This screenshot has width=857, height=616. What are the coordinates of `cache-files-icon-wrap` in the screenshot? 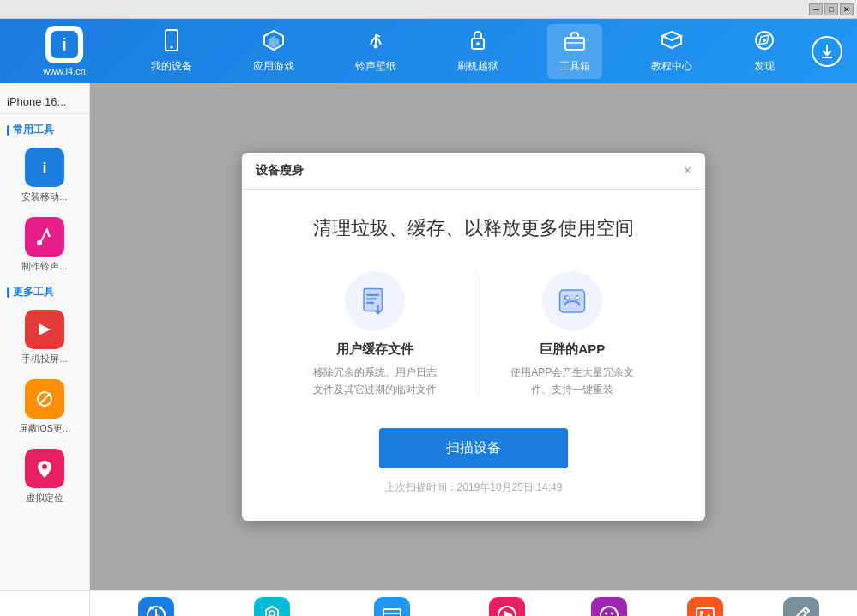 It's located at (375, 301).